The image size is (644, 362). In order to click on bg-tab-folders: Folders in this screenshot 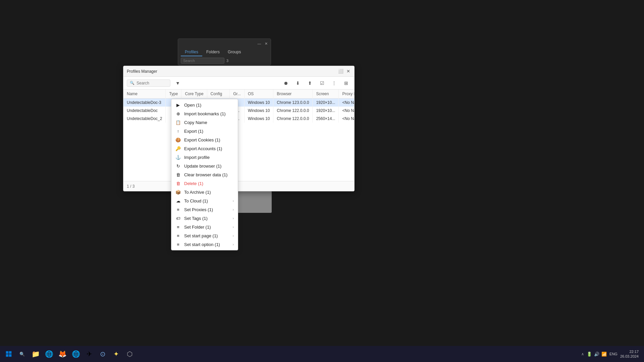, I will do `click(213, 52)`.